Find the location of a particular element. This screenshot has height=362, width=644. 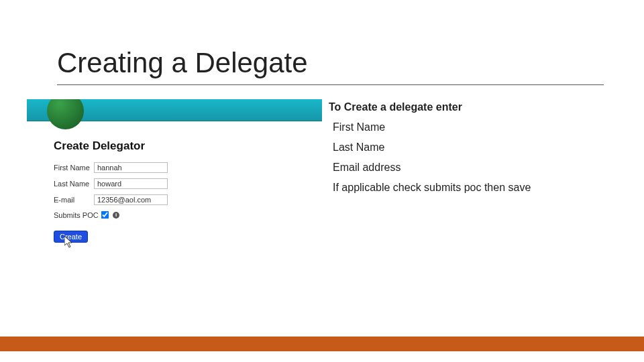

create-button: Create is located at coordinates (71, 237).